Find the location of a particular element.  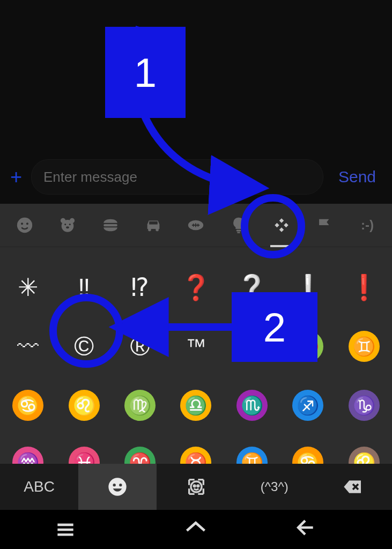

burger-icon is located at coordinates (110, 225).